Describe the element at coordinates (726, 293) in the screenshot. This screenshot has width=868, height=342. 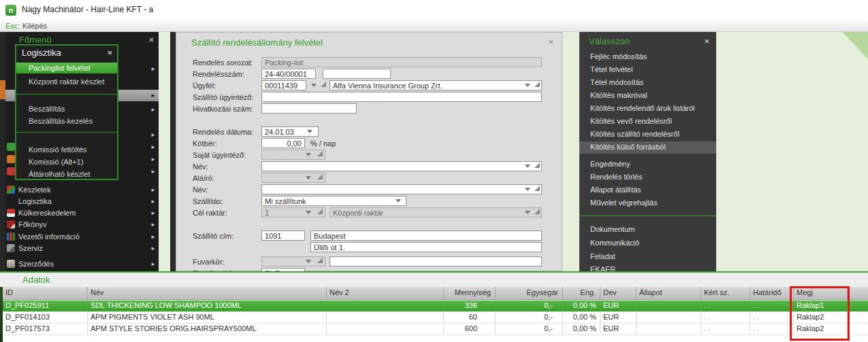
I see `column-header-kert-sz: Kért sz.` at that location.